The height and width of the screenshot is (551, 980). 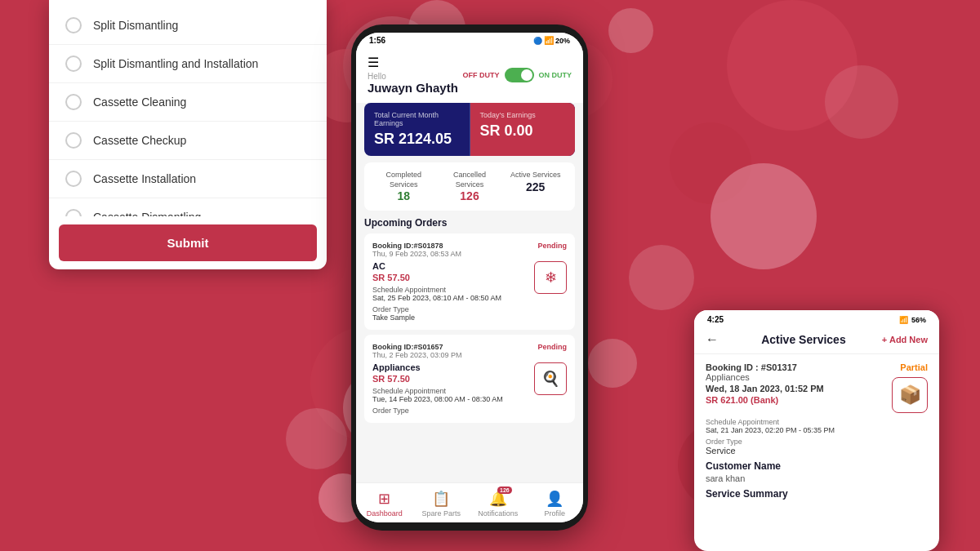 I want to click on back-button: ←, so click(x=712, y=340).